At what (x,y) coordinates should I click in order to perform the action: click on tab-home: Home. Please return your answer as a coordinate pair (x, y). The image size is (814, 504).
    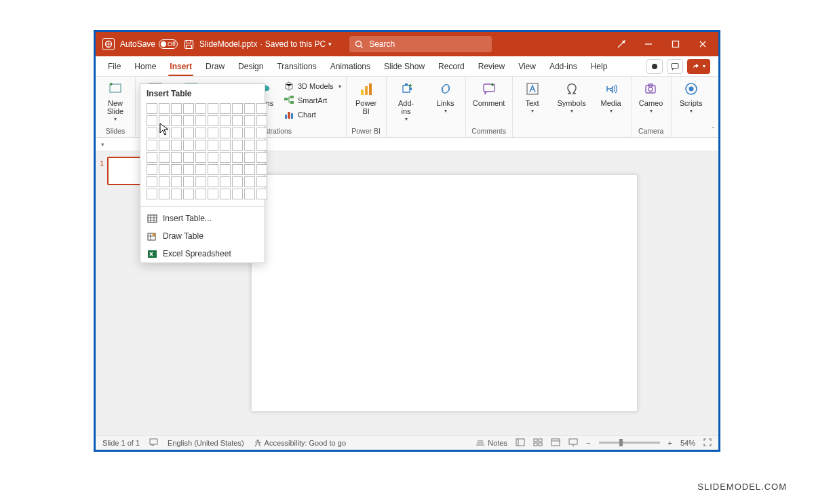
    Looking at the image, I should click on (145, 66).